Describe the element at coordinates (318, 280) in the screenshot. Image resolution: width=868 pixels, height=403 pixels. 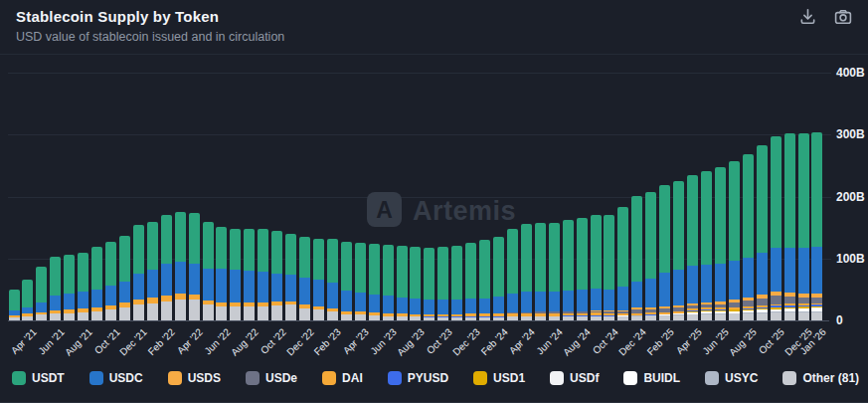
I see `bar-column-jan23` at that location.